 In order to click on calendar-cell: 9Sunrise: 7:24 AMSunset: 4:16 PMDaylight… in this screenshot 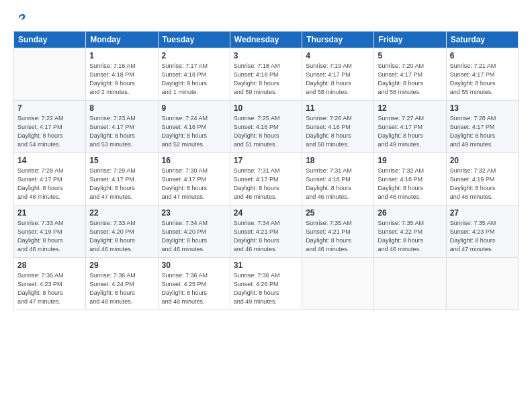, I will do `click(193, 127)`.